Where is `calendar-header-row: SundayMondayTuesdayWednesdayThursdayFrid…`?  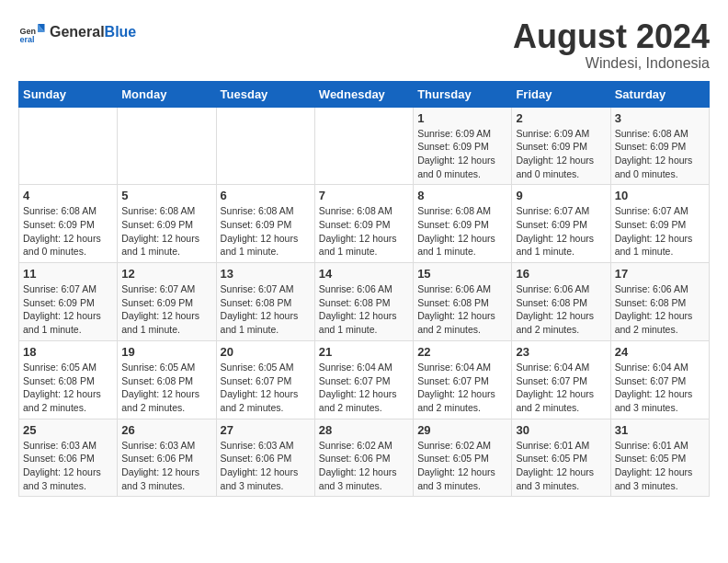
calendar-header-row: SundayMondayTuesdayWednesdayThursdayFrid… is located at coordinates (364, 94).